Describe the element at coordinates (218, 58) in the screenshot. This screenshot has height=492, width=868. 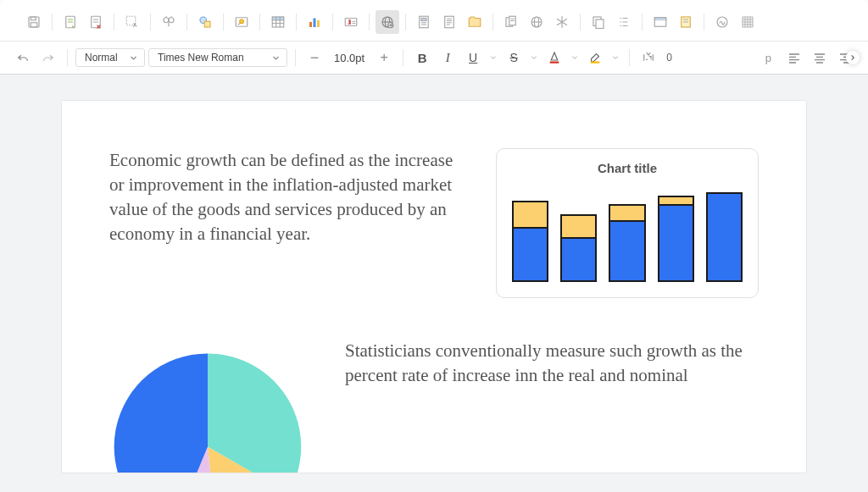
I see `font-family-dropdown: Times New Roman` at that location.